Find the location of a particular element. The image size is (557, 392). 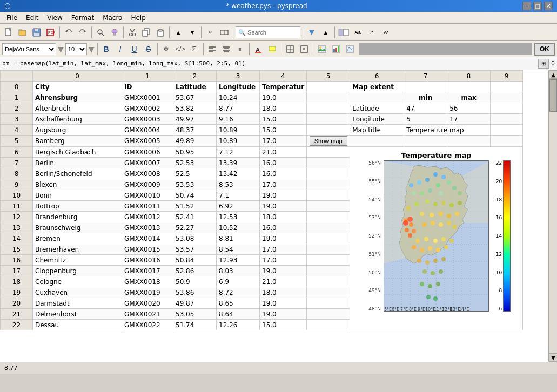

cell-lon: 12.93 is located at coordinates (238, 260).